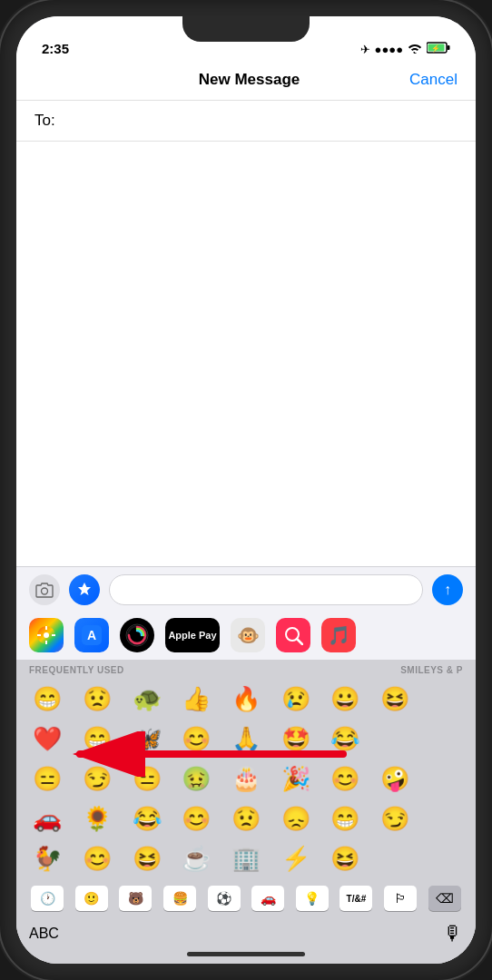 The image size is (492, 980). Describe the element at coordinates (396, 739) in the screenshot. I see `emoji-empty2` at that location.